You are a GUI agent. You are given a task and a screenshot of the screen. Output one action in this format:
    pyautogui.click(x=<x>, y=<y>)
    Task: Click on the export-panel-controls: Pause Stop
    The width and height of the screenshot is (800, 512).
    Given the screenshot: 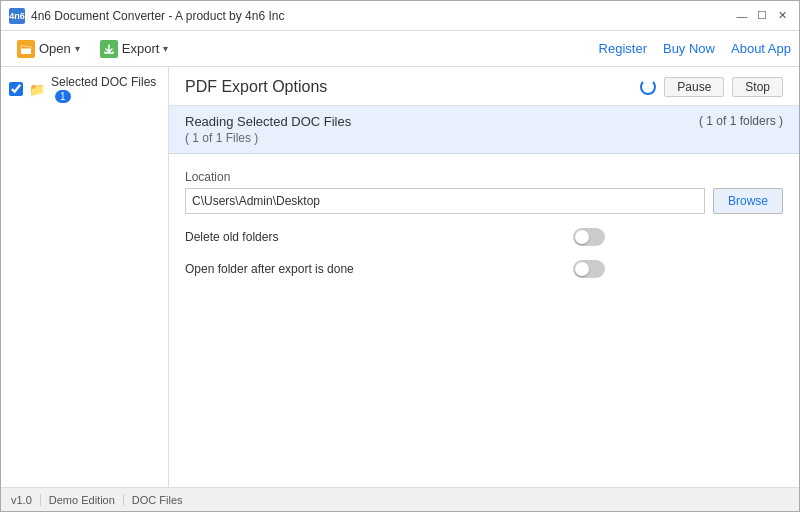 What is the action you would take?
    pyautogui.click(x=712, y=87)
    